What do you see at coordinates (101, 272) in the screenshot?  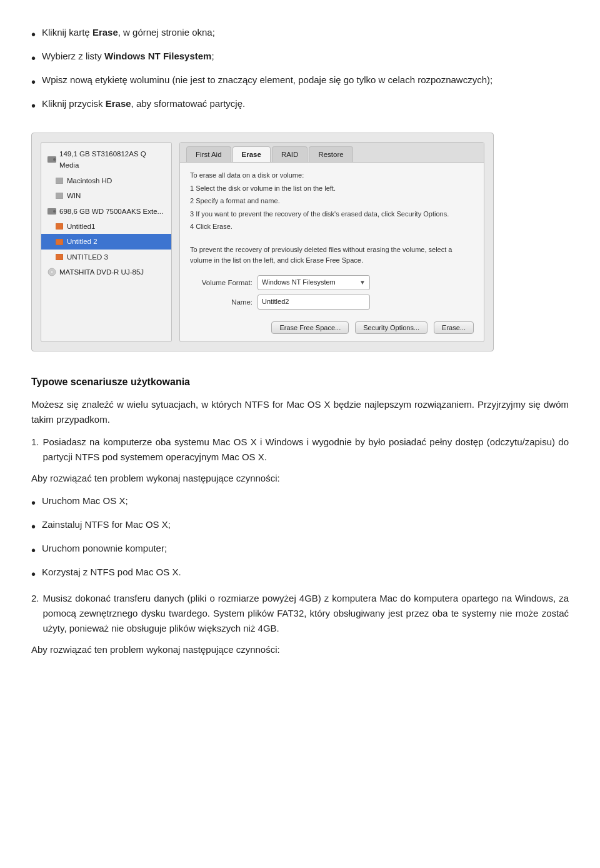 I see `disk-label-7: MATSHITA DVD-R UJ-85J` at bounding box center [101, 272].